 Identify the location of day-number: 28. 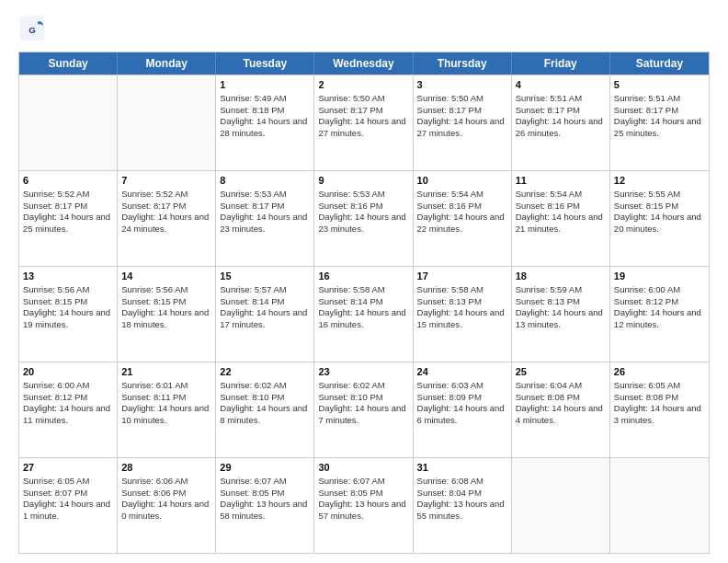
(166, 467).